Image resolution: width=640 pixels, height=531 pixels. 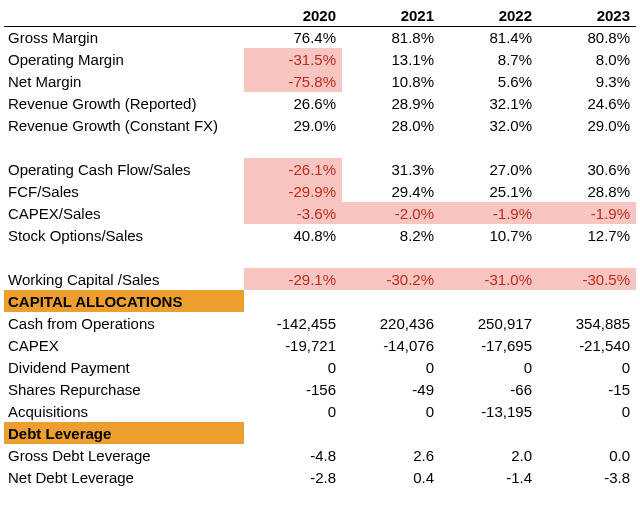 What do you see at coordinates (124, 455) in the screenshot?
I see `row-label: Gross Debt Leverage` at bounding box center [124, 455].